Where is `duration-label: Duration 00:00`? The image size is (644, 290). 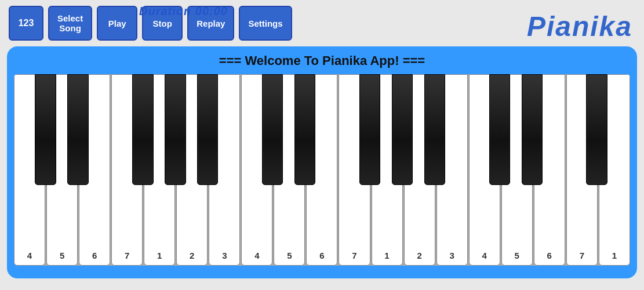
duration-label: Duration 00:00 is located at coordinates (183, 12).